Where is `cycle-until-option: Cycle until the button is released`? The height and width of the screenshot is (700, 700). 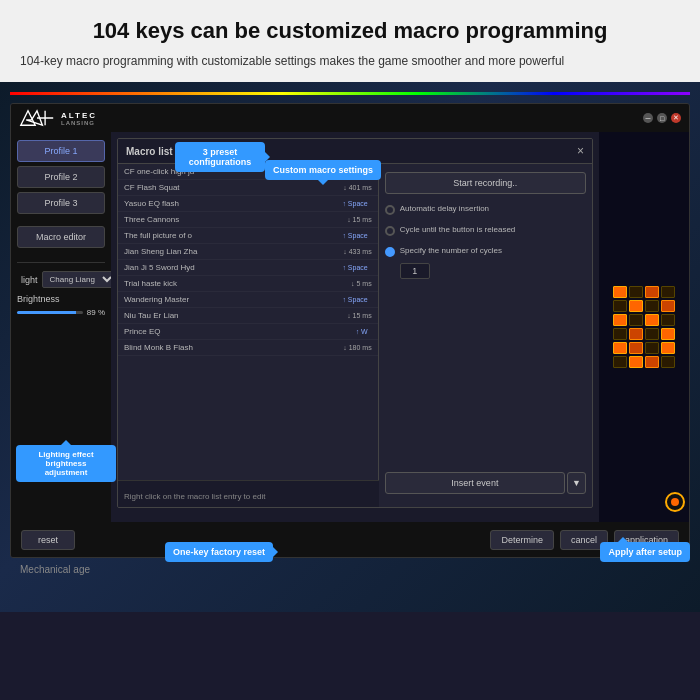
cycle-until-option: Cycle until the button is released is located at coordinates (486, 230).